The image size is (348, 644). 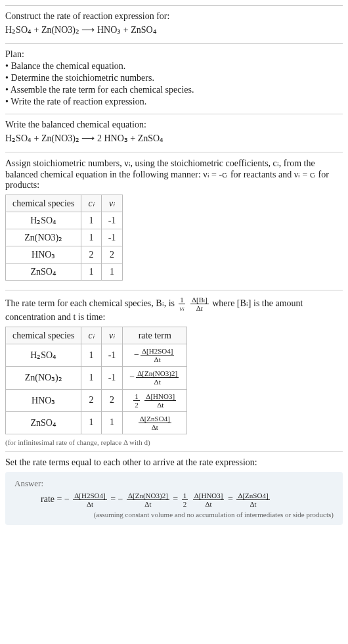 I want to click on table-row: H₂SO₄ 1 -1, so click(x=64, y=221).